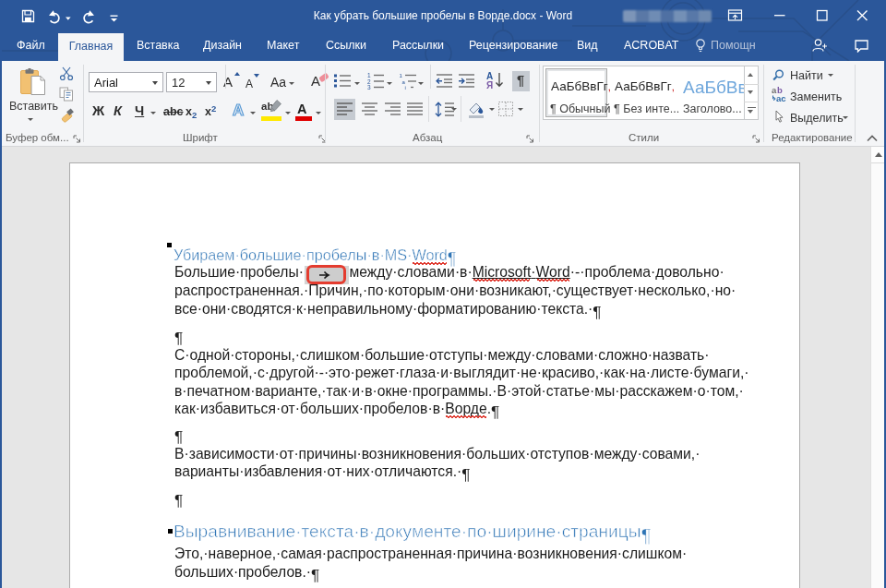 This screenshot has height=588, width=886. Describe the element at coordinates (404, 82) in the screenshot. I see `svg-text: a` at that location.